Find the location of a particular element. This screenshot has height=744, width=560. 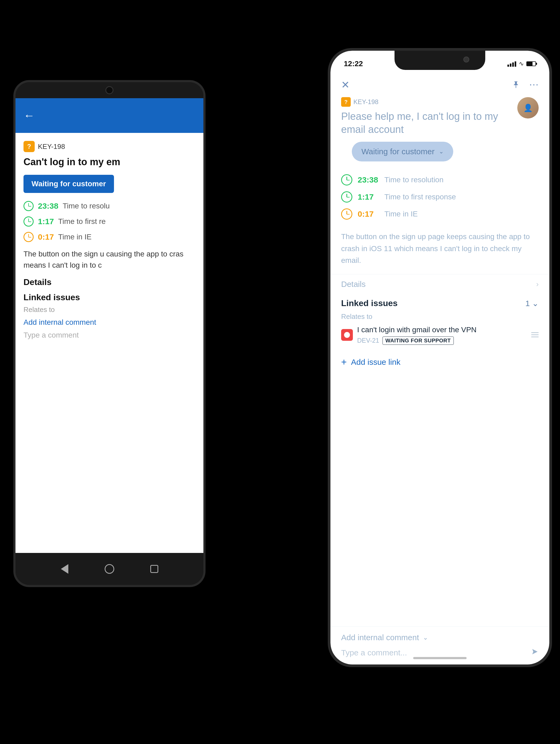

ios-home-indicator is located at coordinates (440, 658).